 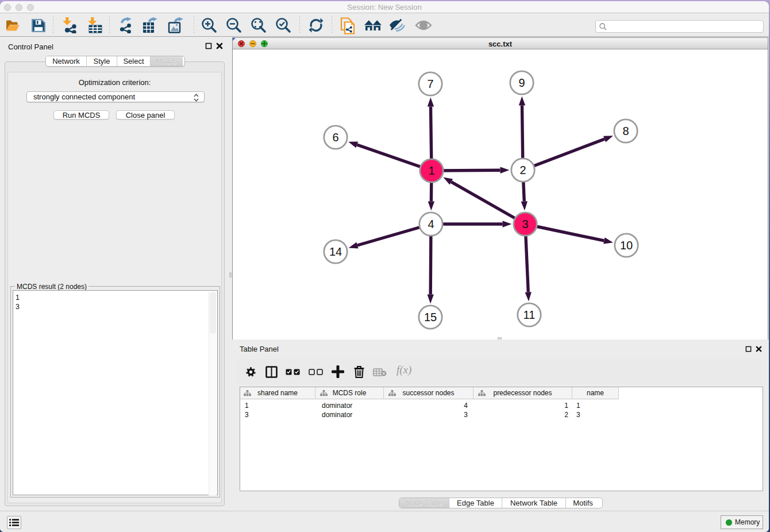 What do you see at coordinates (336, 137) in the screenshot?
I see `svg-text: 6` at bounding box center [336, 137].